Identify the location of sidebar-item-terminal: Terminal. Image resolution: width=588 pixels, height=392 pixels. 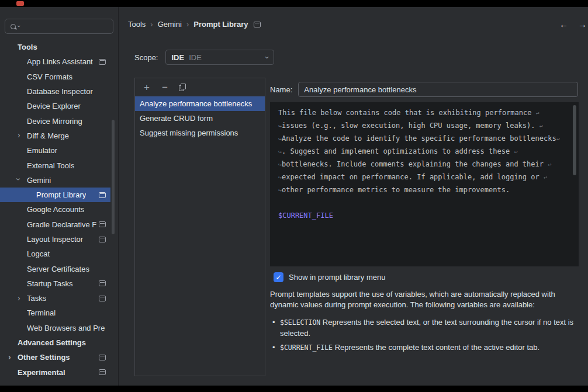
(55, 313).